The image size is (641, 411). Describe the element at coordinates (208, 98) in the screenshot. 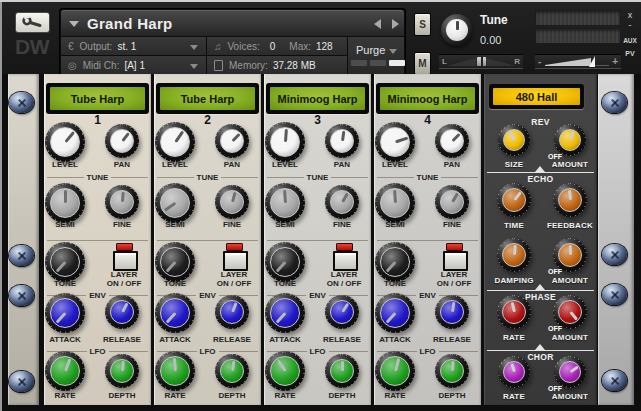

I see `channel-lcd: Tube Harp` at that location.